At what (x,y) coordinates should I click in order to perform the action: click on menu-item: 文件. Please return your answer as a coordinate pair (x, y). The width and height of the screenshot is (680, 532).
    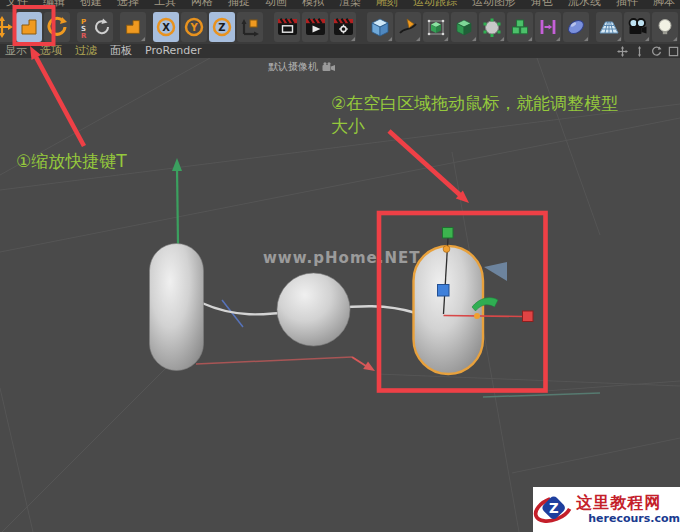
    Looking at the image, I should click on (17, 2).